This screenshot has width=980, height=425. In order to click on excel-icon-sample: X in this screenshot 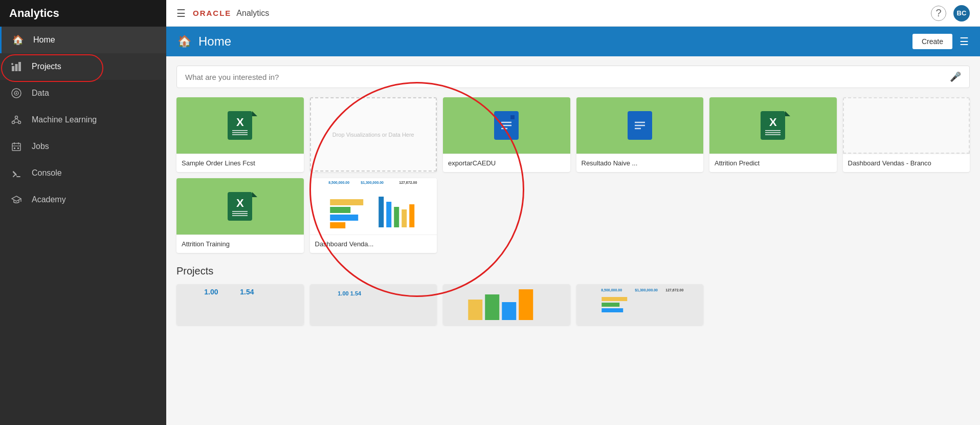, I will do `click(240, 125)`.